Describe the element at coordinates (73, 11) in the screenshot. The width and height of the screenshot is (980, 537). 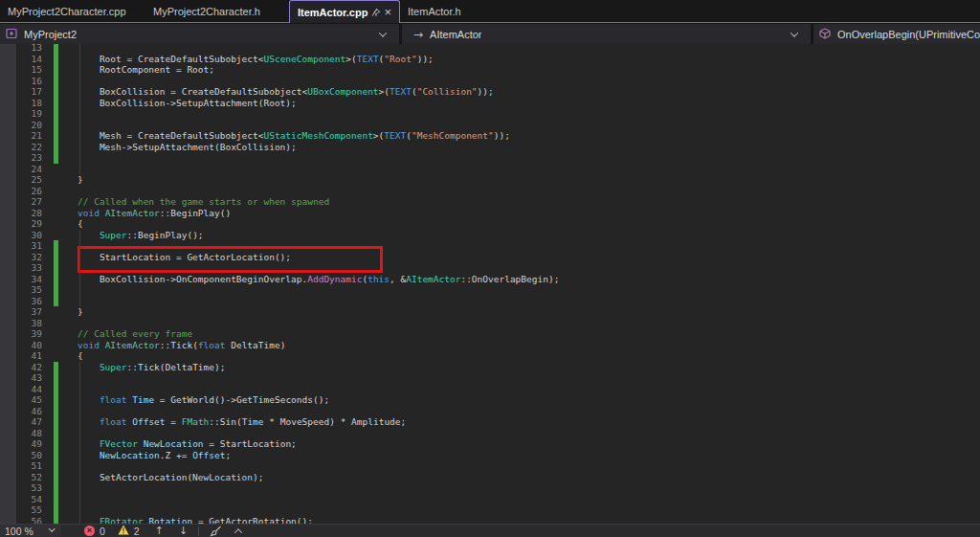
I see `tab-myproject2character-cpp: MyProject2Character.cpp` at that location.